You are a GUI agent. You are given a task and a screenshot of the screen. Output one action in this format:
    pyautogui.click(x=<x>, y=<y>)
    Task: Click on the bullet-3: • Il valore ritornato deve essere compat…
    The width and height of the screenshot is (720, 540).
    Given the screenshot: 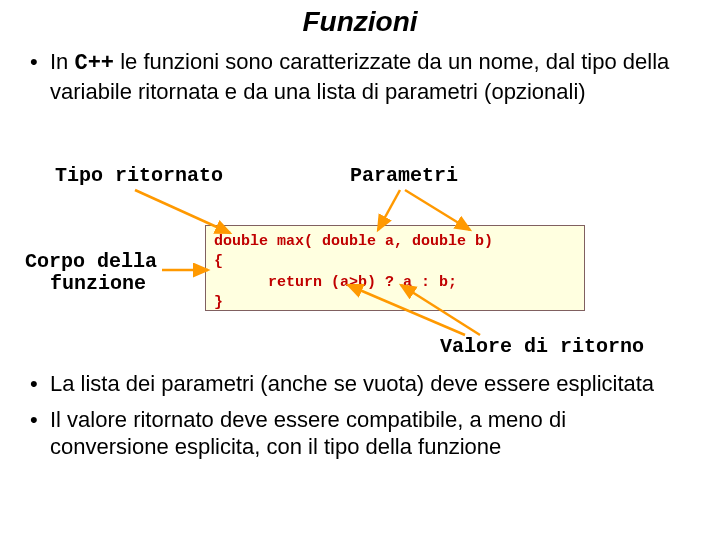 What is the action you would take?
    pyautogui.click(x=360, y=434)
    